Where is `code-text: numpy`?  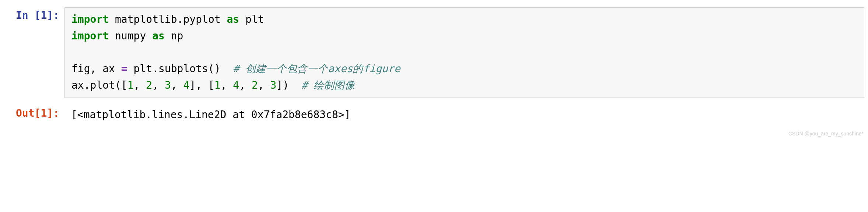 code-text: numpy is located at coordinates (130, 36).